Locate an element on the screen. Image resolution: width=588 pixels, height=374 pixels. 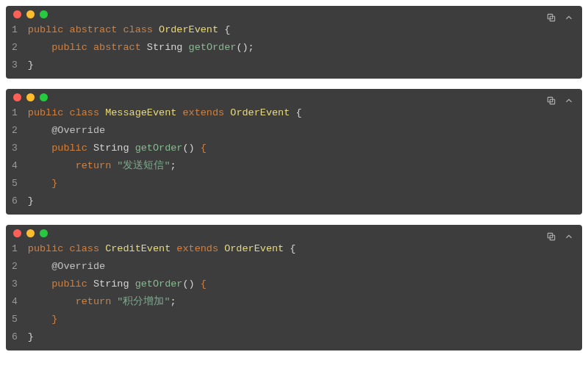
code-line: return "积分增加"; is located at coordinates (305, 302).